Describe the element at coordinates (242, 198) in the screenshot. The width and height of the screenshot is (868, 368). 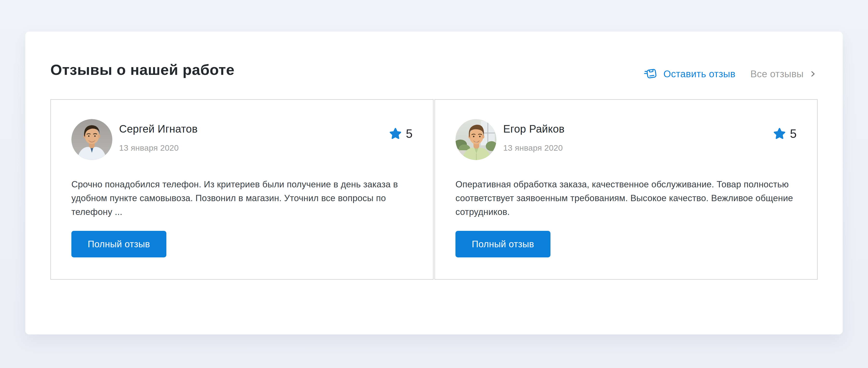
I see `review-text: Срочно понадобился телефон. Из критериев…` at that location.